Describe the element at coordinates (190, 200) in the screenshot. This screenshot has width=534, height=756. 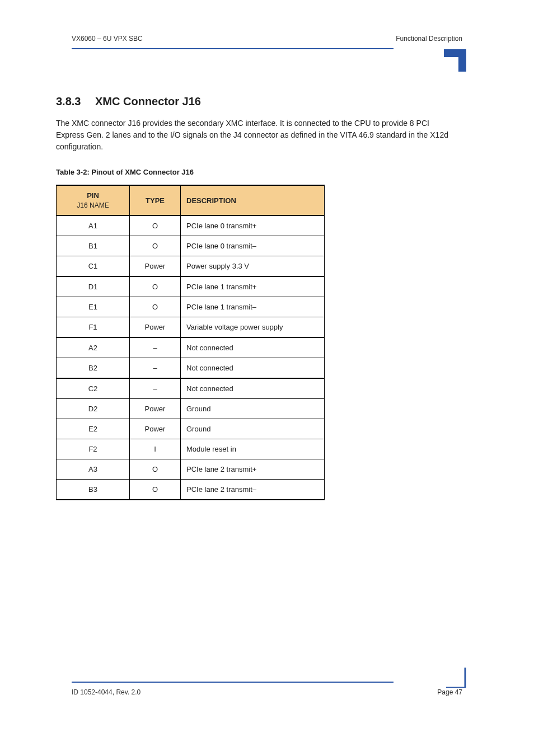
I see `table-header-row: PIN J16 NAME TYPE DESCRIPTION` at that location.